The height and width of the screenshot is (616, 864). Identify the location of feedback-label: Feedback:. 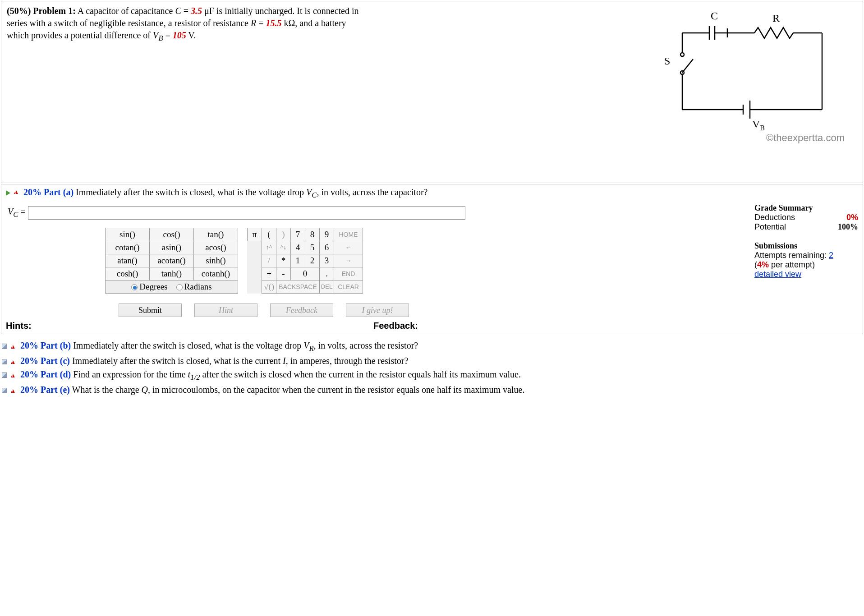
(557, 326).